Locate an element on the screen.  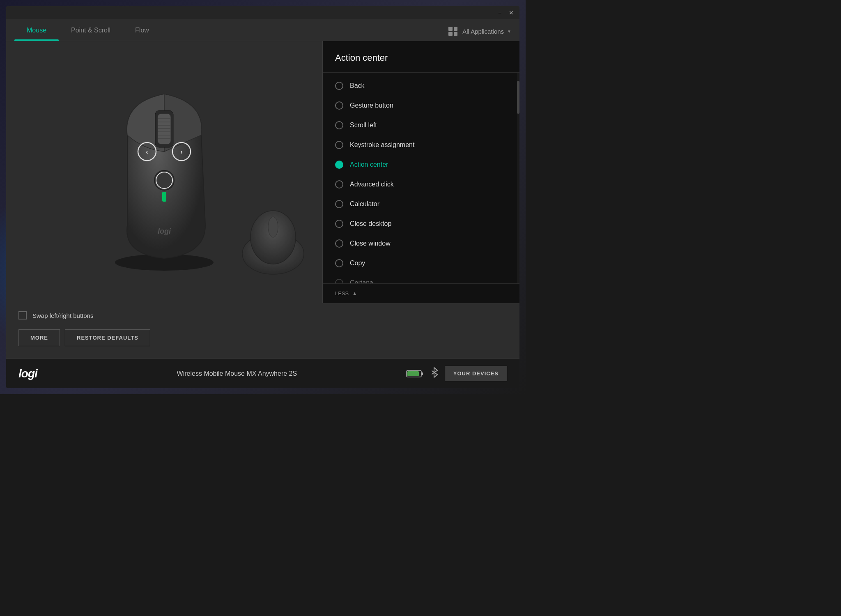
mouse-side-view is located at coordinates (273, 237).